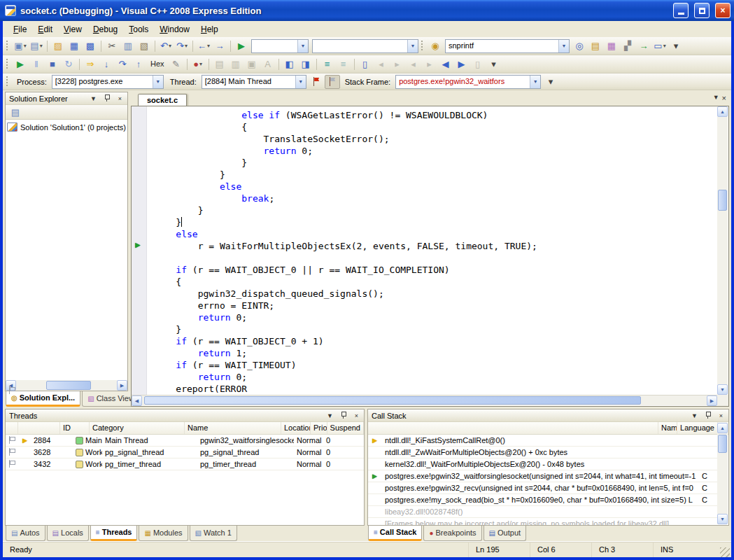 Image resolution: width=734 pixels, height=560 pixels. What do you see at coordinates (612, 46) in the screenshot?
I see `other-windows-icon: ▦` at bounding box center [612, 46].